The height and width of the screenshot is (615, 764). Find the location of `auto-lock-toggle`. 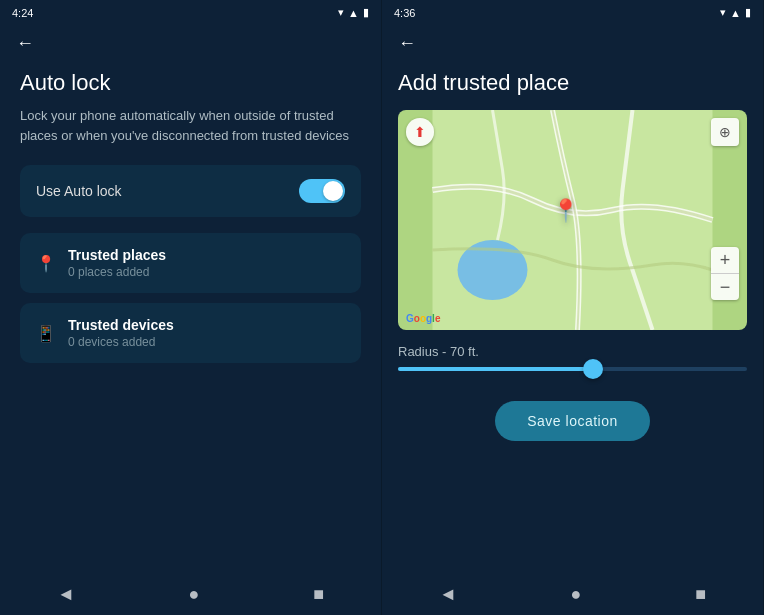

auto-lock-toggle is located at coordinates (322, 191).